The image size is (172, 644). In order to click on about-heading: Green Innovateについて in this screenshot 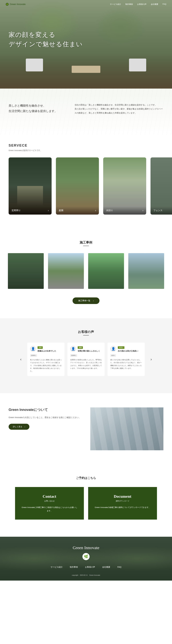, I will do `click(45, 410)`.